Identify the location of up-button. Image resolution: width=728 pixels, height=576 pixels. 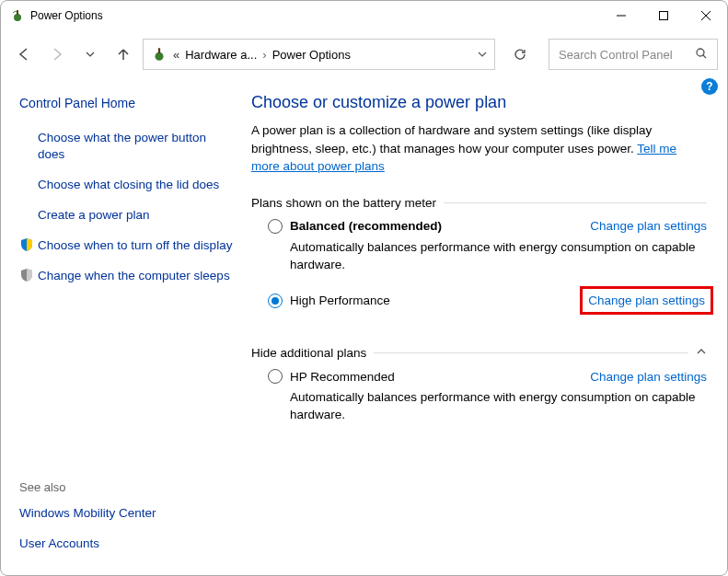
(123, 54).